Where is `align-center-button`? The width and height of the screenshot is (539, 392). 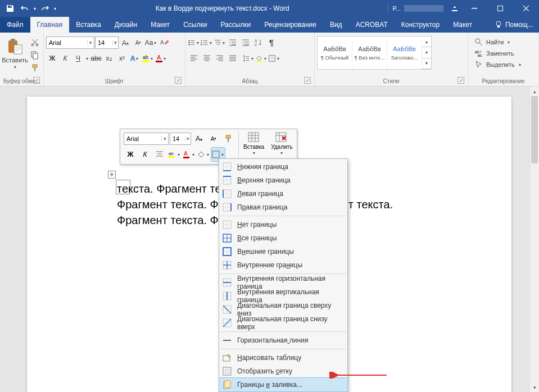
align-center-button is located at coordinates (207, 58).